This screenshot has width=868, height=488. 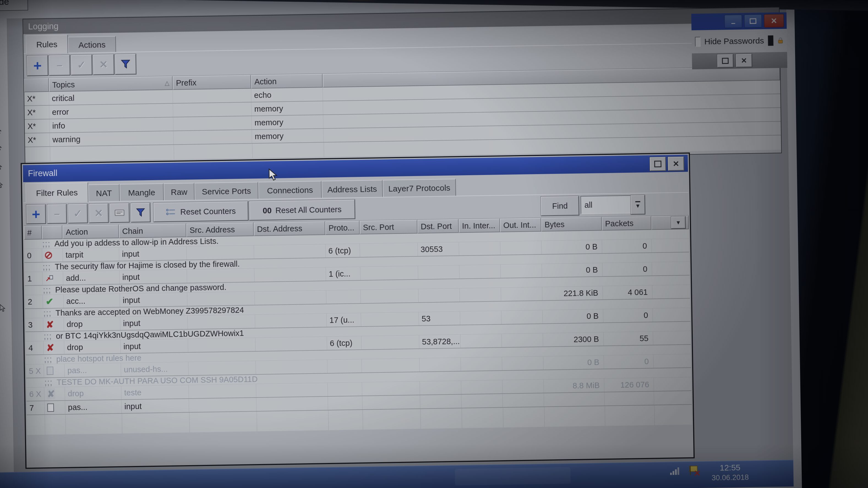 I want to click on logging-close-button: ✕, so click(x=744, y=61).